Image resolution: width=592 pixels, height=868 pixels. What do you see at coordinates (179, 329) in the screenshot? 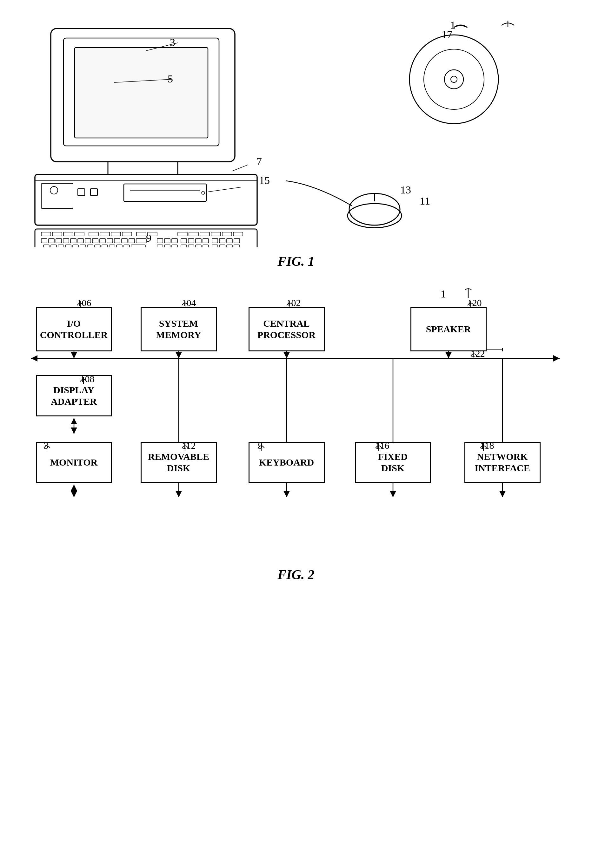
I see `system-memory-block: SYSTEMMEMORY` at bounding box center [179, 329].